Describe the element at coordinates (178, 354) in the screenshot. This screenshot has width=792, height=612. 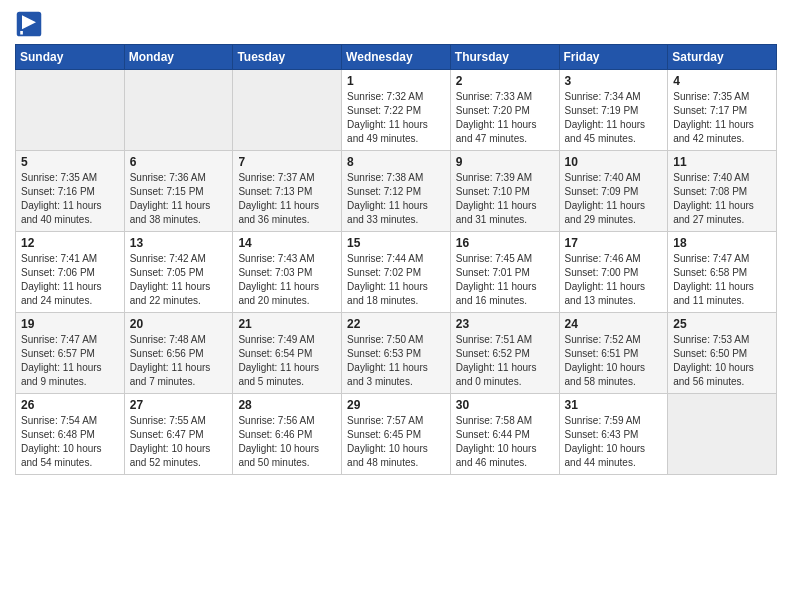
I see `calendar-cell: 20Sunrise: 7:48 AM Sunset: 6:56 PM Dayli…` at that location.